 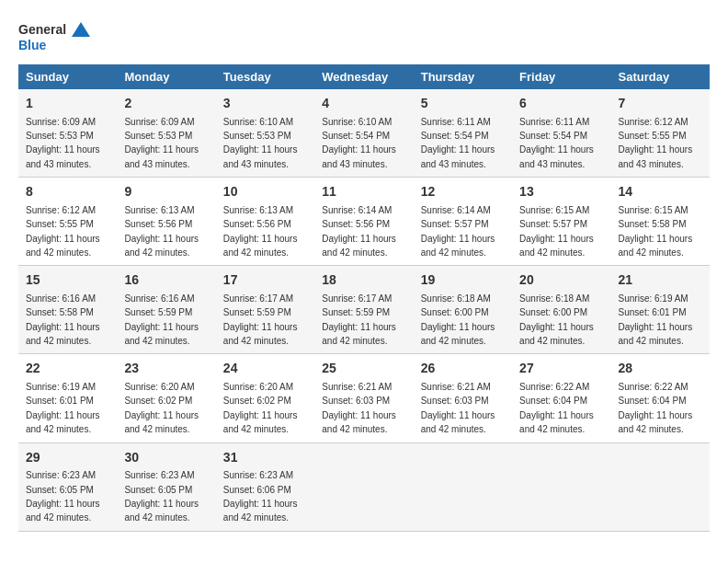 I want to click on sunrise-info: Sunrise: 6:16 AM, so click(x=159, y=298).